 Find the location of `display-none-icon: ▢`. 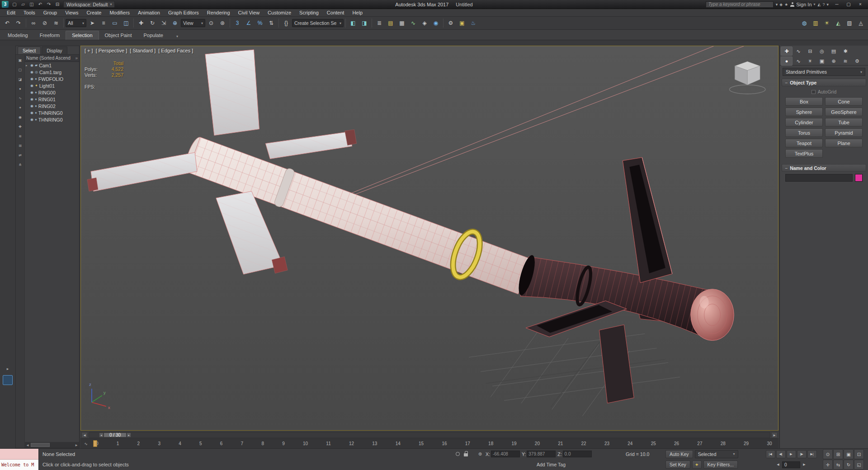

display-none-icon: ▢ is located at coordinates (20, 70).